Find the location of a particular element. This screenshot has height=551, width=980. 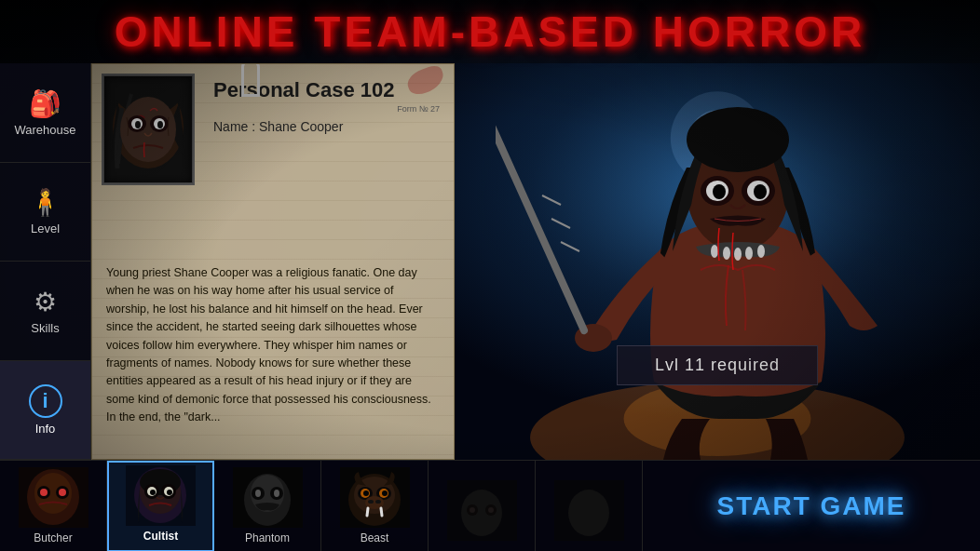

case-name: Name : Shane Cooper is located at coordinates (326, 127).